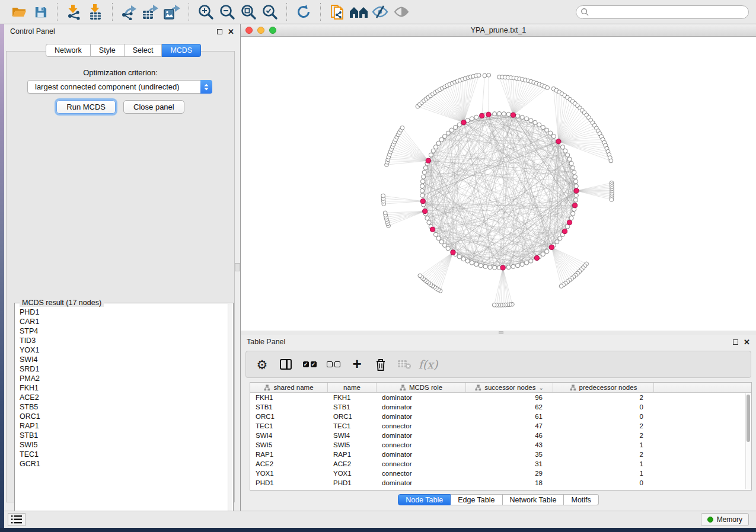  What do you see at coordinates (231, 32) in the screenshot?
I see `close-panel-icon: ✕` at bounding box center [231, 32].